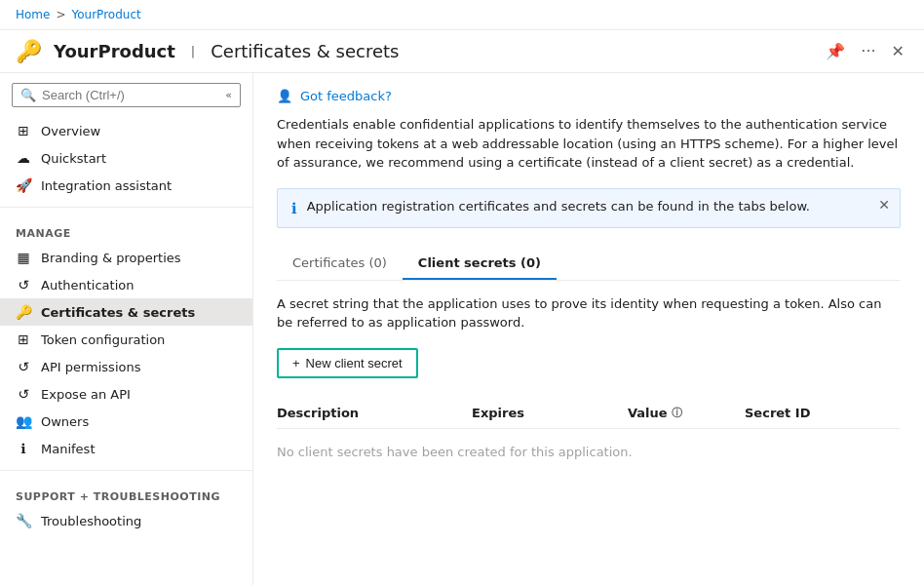 The height and width of the screenshot is (585, 924). Describe the element at coordinates (294, 209) in the screenshot. I see `info-icon: ℹ` at that location.